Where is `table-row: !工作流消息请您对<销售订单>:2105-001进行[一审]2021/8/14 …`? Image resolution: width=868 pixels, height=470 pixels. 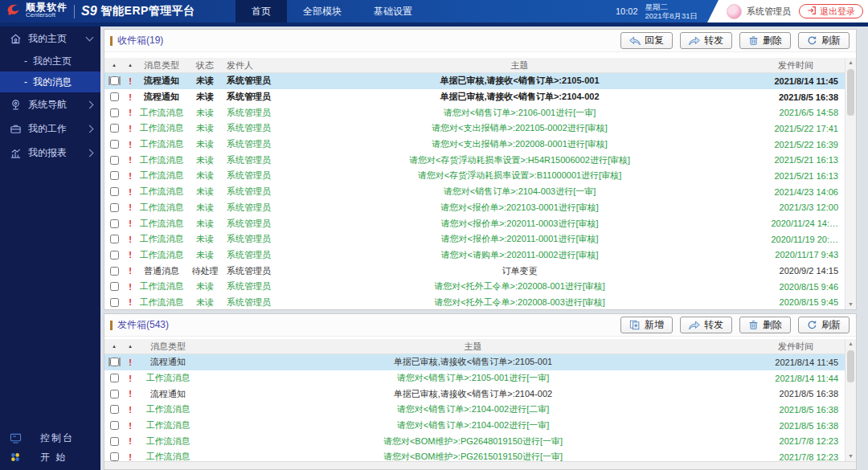
table-row: !工作流消息请您对<销售订单>:2105-001进行[一审]2021/8/14 … is located at coordinates (474, 378).